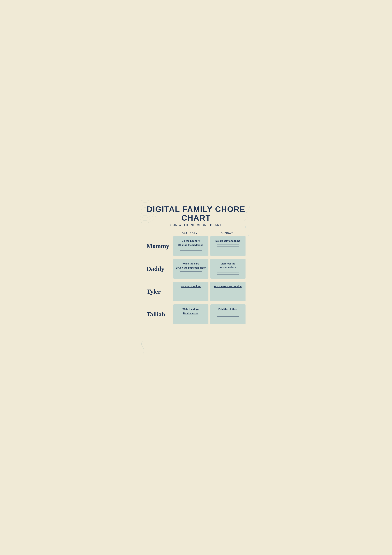 The width and height of the screenshot is (392, 555). What do you see at coordinates (191, 245) in the screenshot?
I see `mommy-sat-chore-2: Change the beddings` at bounding box center [191, 245].